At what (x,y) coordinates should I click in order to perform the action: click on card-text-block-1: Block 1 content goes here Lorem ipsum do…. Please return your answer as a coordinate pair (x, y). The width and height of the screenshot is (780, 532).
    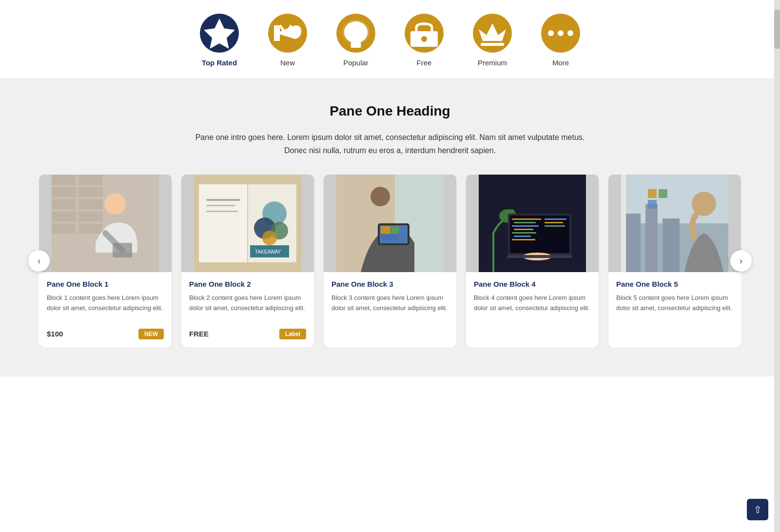
    Looking at the image, I should click on (105, 303).